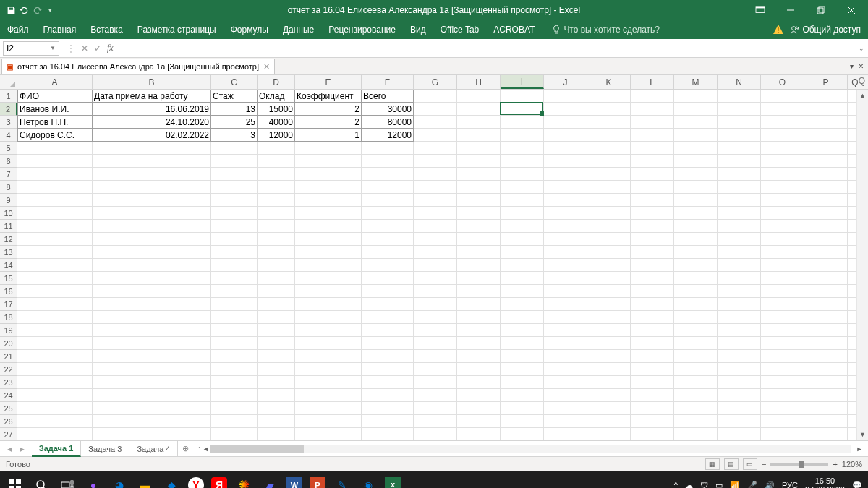 This screenshot has height=488, width=868. Describe the element at coordinates (145, 481) in the screenshot. I see `file-explorer-icon: ▬` at that location.